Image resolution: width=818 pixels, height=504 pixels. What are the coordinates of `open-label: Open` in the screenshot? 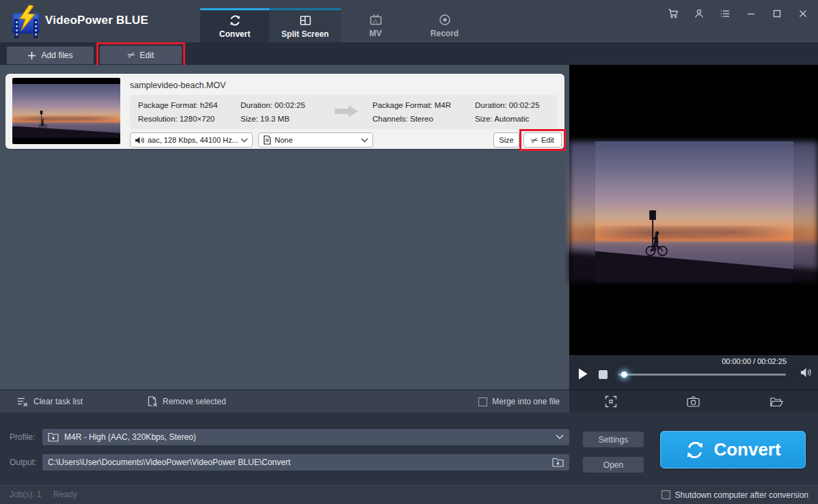 It's located at (614, 465).